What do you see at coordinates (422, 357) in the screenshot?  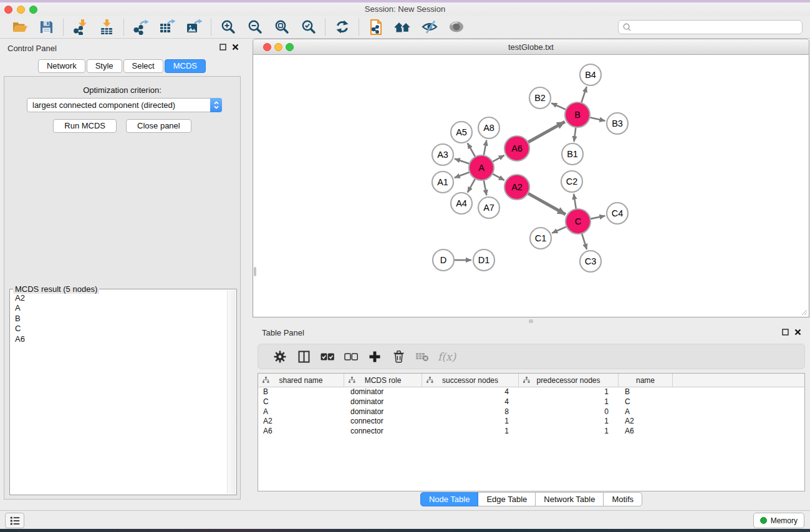 I see `delete-table-button` at bounding box center [422, 357].